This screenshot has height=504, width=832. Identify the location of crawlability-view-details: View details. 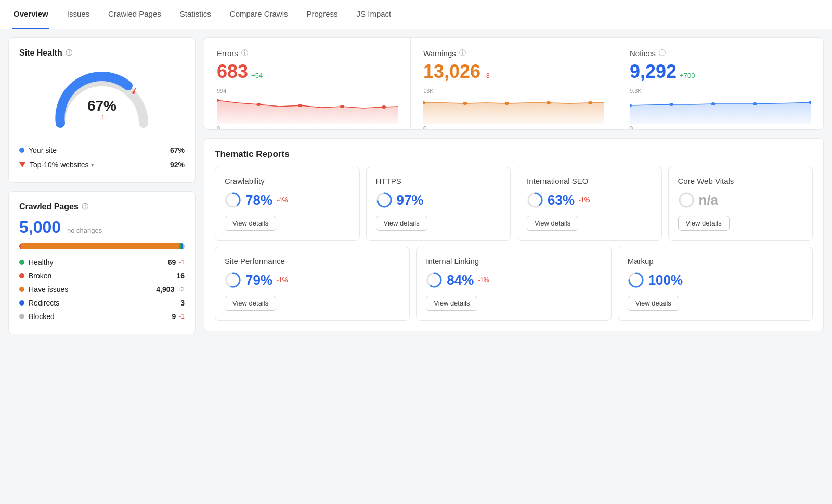
(251, 223).